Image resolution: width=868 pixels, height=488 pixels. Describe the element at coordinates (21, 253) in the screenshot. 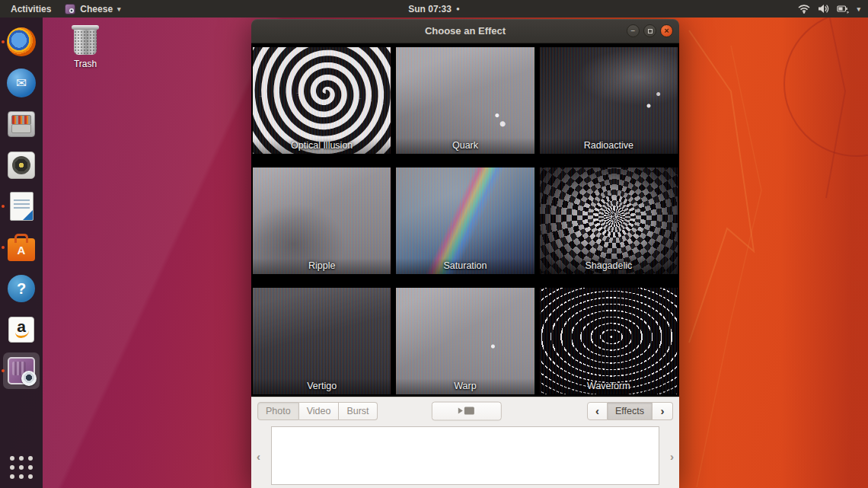

I see `dock: ✉ A ? a` at that location.